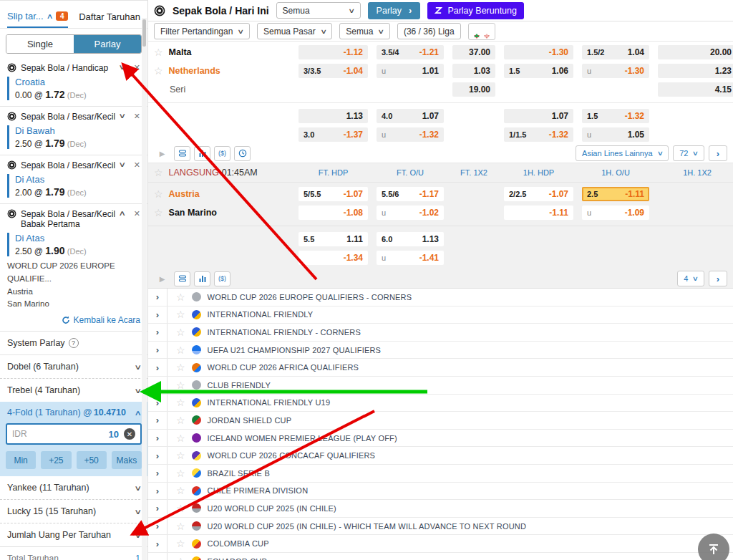  What do you see at coordinates (474, 71) in the screenshot?
I see `odds-cell: 1.03` at bounding box center [474, 71].